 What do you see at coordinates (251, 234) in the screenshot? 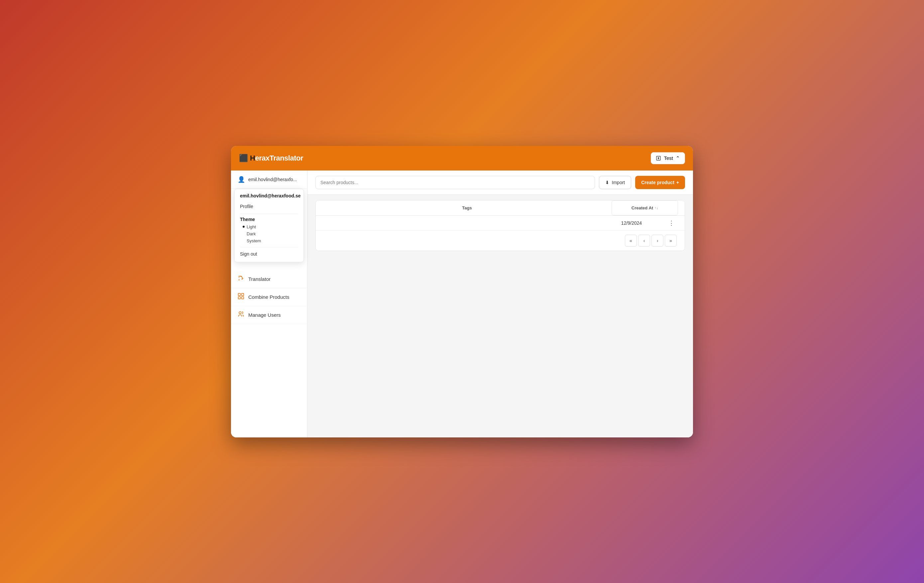
I see `theme-dark-label: Dark` at bounding box center [251, 234].